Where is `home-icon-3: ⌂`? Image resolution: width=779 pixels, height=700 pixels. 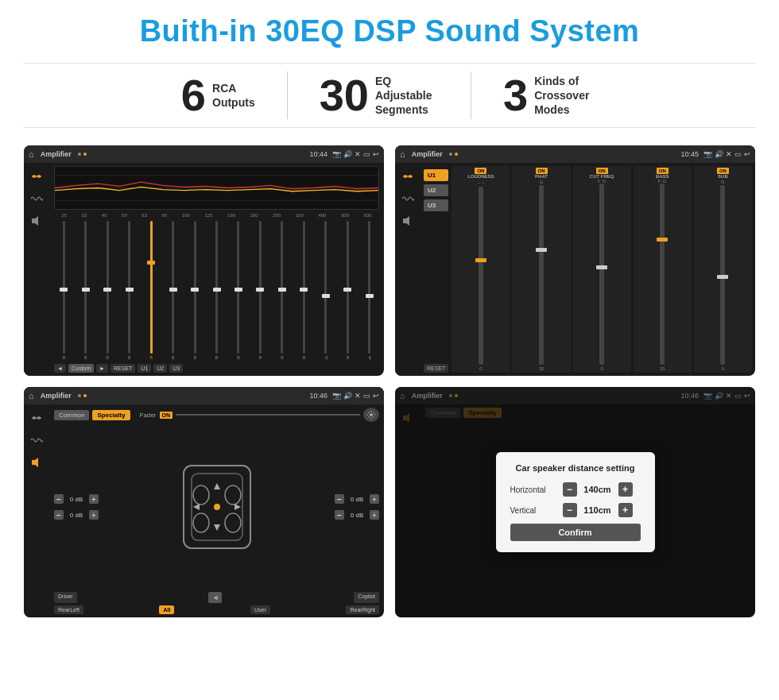 home-icon-3: ⌂ is located at coordinates (32, 396).